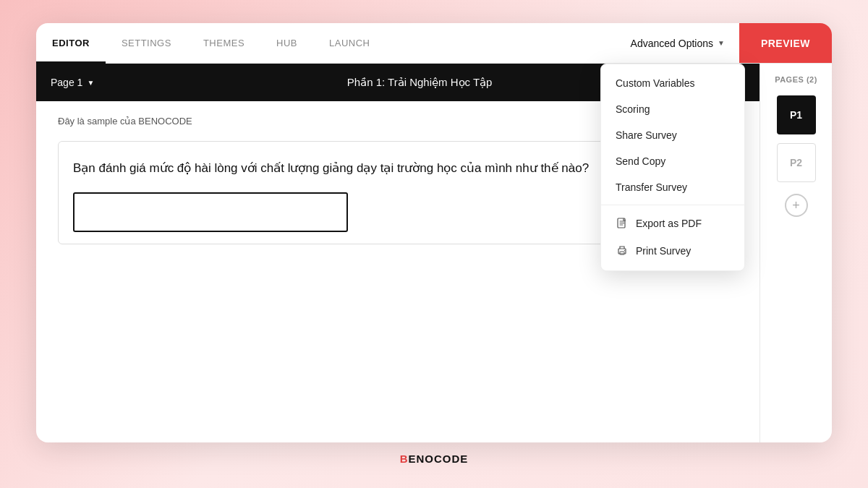  I want to click on pdf-icon, so click(622, 223).